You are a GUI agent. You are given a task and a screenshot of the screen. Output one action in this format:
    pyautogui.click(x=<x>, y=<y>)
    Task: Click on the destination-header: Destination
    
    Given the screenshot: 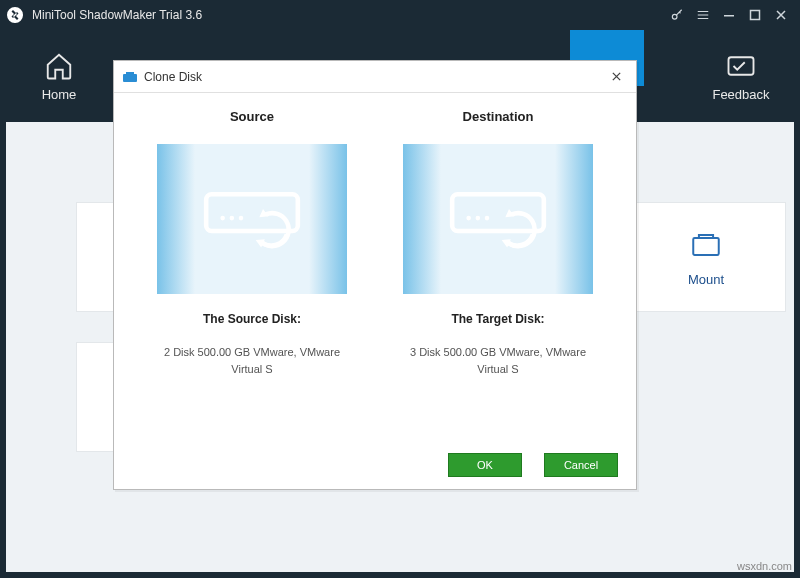 What is the action you would take?
    pyautogui.click(x=498, y=116)
    